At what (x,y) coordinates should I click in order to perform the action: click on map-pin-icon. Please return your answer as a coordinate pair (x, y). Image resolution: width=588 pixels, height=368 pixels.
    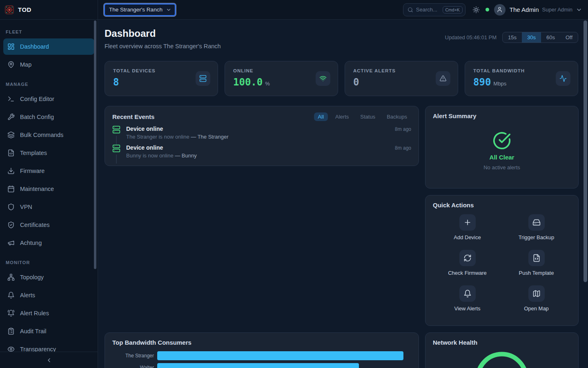
    Looking at the image, I should click on (11, 65).